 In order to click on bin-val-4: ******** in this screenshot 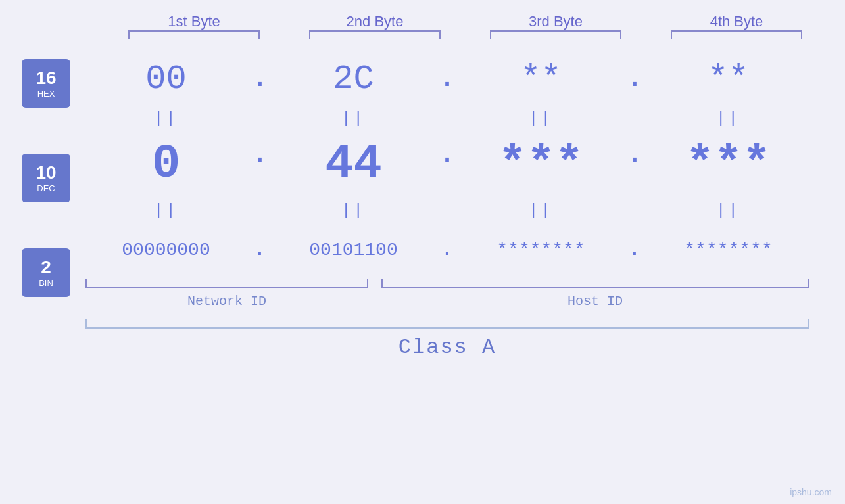, I will do `click(729, 250)`.